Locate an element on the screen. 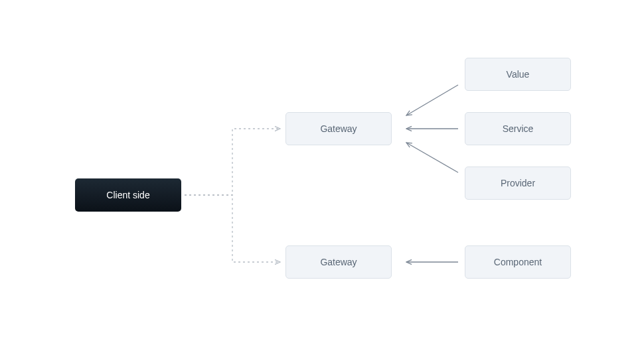  node-service-label: Service is located at coordinates (518, 129).